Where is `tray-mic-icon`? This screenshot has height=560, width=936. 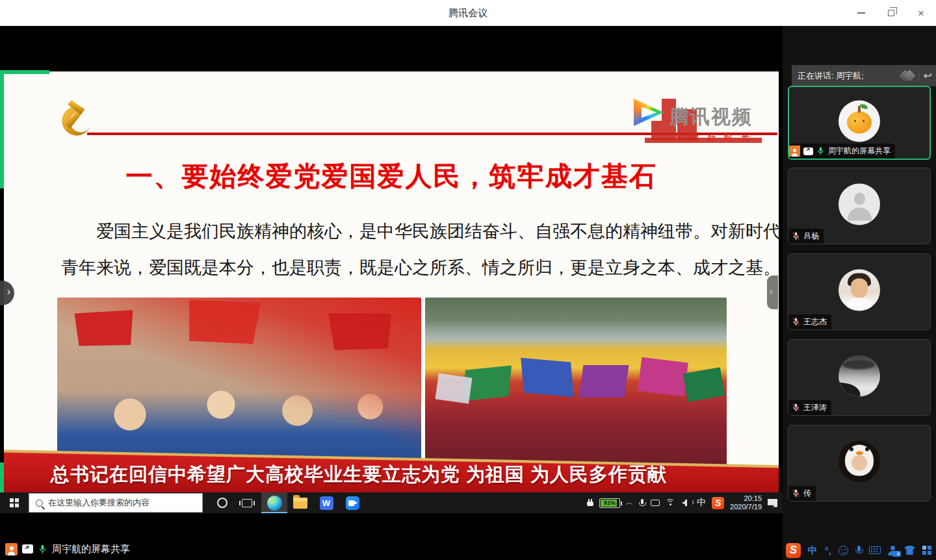 tray-mic-icon is located at coordinates (642, 503).